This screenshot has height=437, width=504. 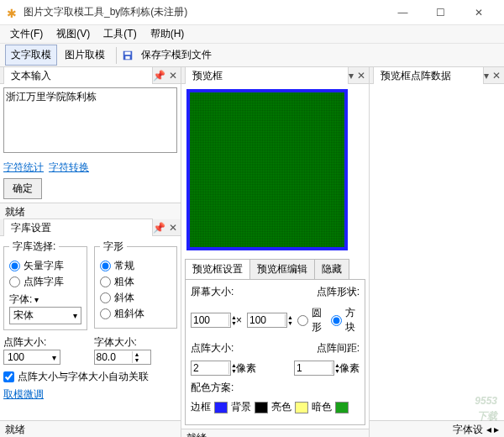 What do you see at coordinates (203, 12) in the screenshot?
I see `window-title: 图片文字取模工具_by陈利栋(未注册)` at bounding box center [203, 12].